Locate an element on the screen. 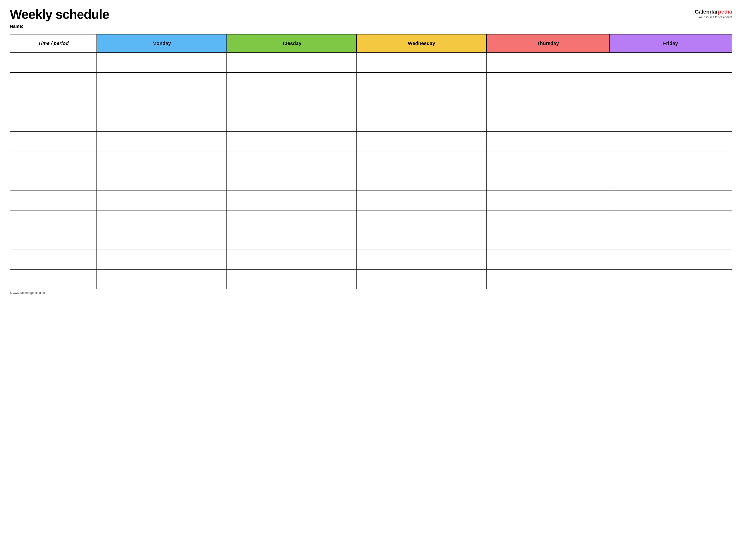 The height and width of the screenshot is (560, 742). header-tuesday: Tuesday is located at coordinates (292, 44).